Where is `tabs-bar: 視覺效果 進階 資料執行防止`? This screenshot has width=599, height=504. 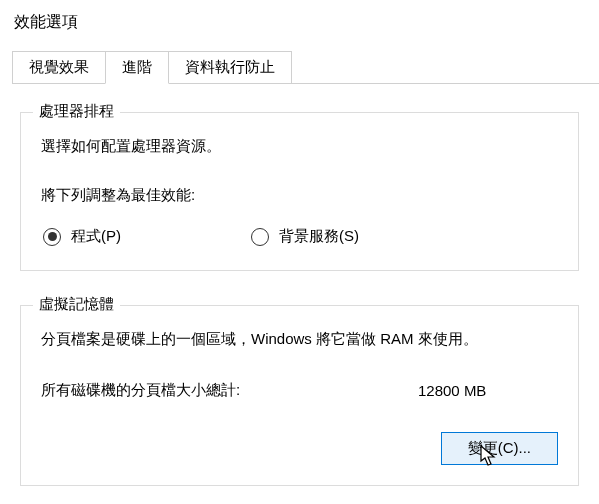 tabs-bar: 視覺效果 進階 資料執行防止 is located at coordinates (306, 68).